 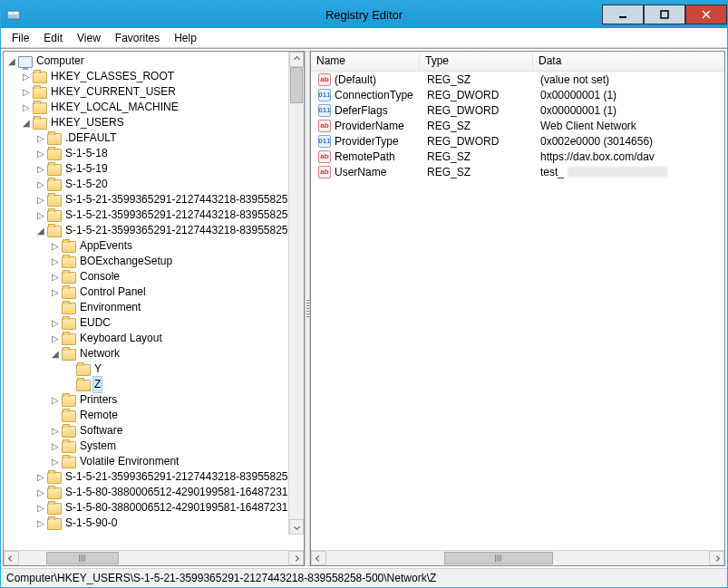 I want to click on menu-view: View, so click(x=89, y=38).